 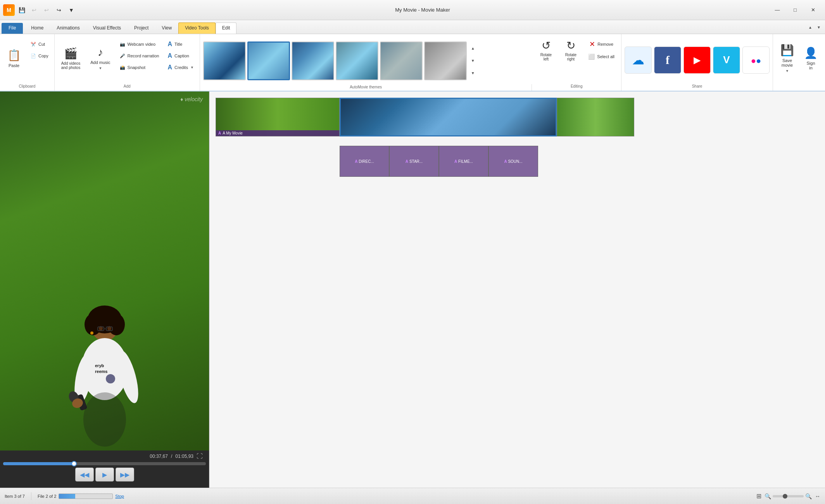 What do you see at coordinates (71, 10) in the screenshot?
I see `customize-btn: ▼` at bounding box center [71, 10].